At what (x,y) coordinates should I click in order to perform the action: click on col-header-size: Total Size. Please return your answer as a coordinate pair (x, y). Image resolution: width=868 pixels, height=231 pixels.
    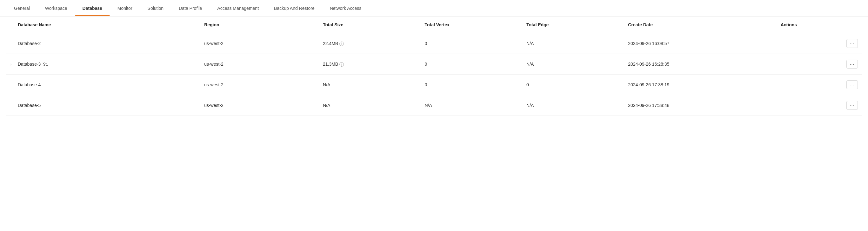
    Looking at the image, I should click on (370, 25).